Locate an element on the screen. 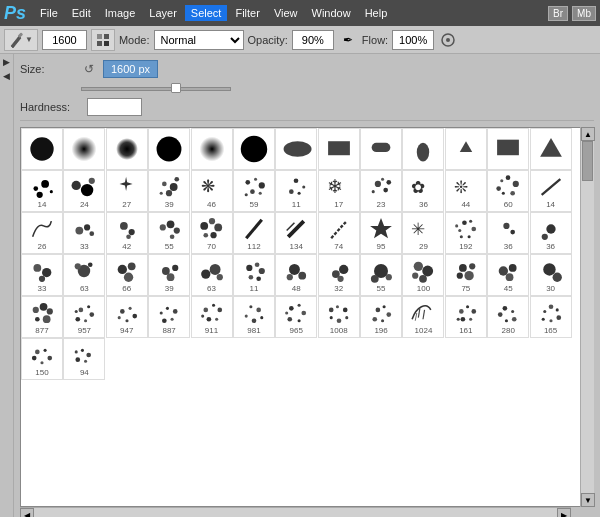 The height and width of the screenshot is (517, 600). badge-mb: Mb is located at coordinates (584, 14).